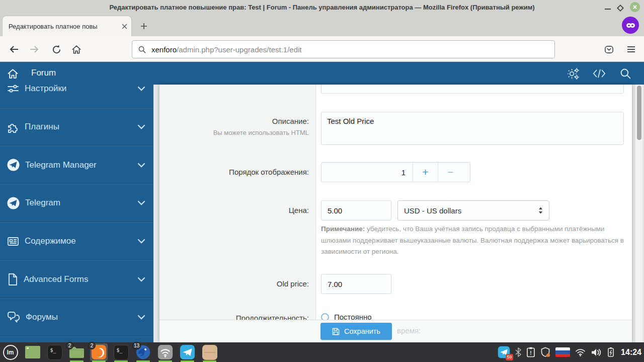 This screenshot has width=644, height=362. Describe the element at coordinates (76, 127) in the screenshot. I see `sidebar-item-plugins: Плагины` at that location.